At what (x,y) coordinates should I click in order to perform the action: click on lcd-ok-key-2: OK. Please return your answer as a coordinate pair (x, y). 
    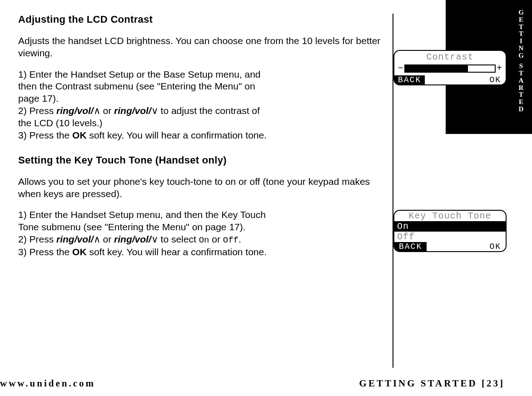
    Looking at the image, I should click on (495, 247).